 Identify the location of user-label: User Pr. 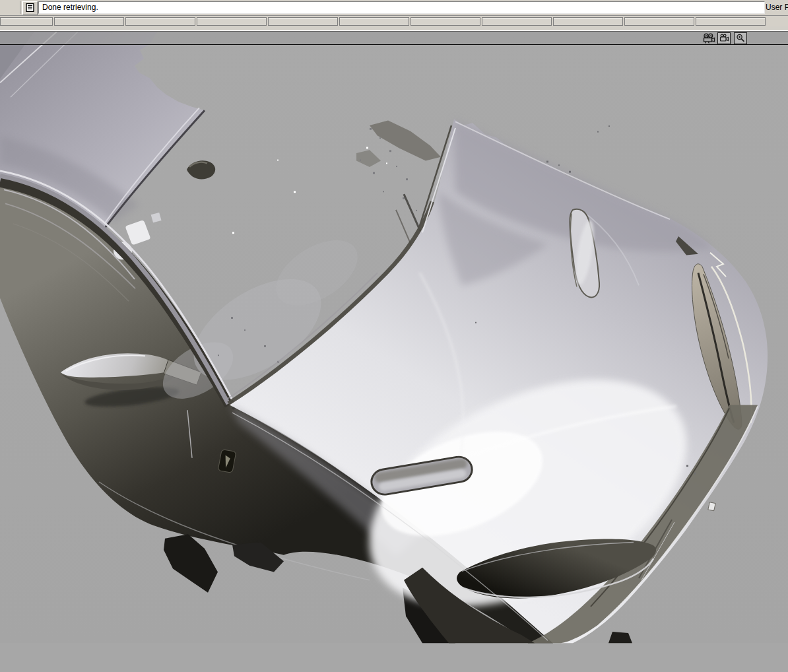
(777, 7).